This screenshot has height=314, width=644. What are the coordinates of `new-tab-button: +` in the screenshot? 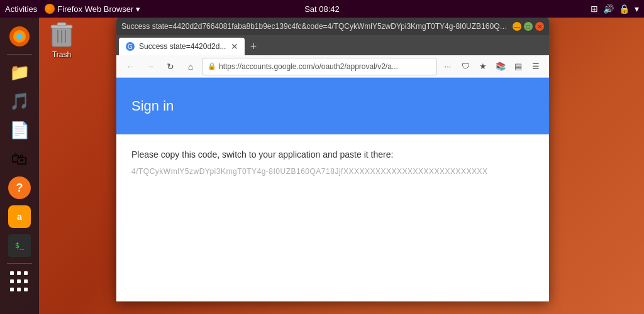 It's located at (253, 46).